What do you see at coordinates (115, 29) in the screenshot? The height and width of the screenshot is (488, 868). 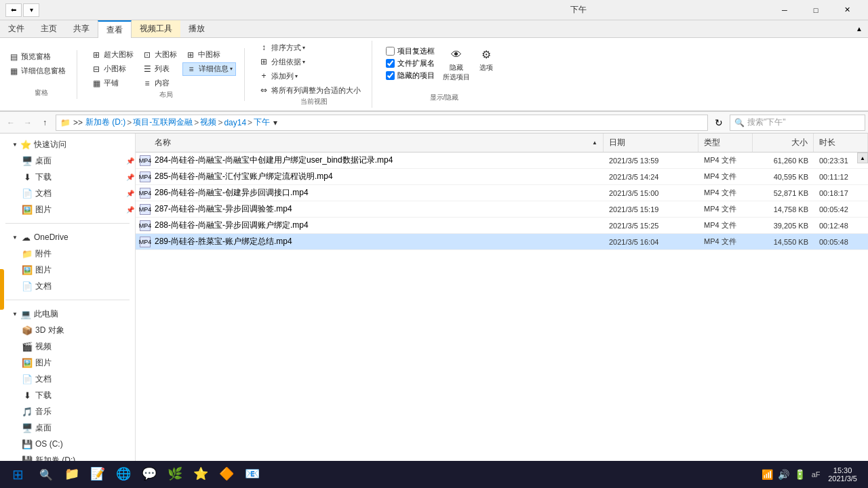 I see `tab-view: 查看` at bounding box center [115, 29].